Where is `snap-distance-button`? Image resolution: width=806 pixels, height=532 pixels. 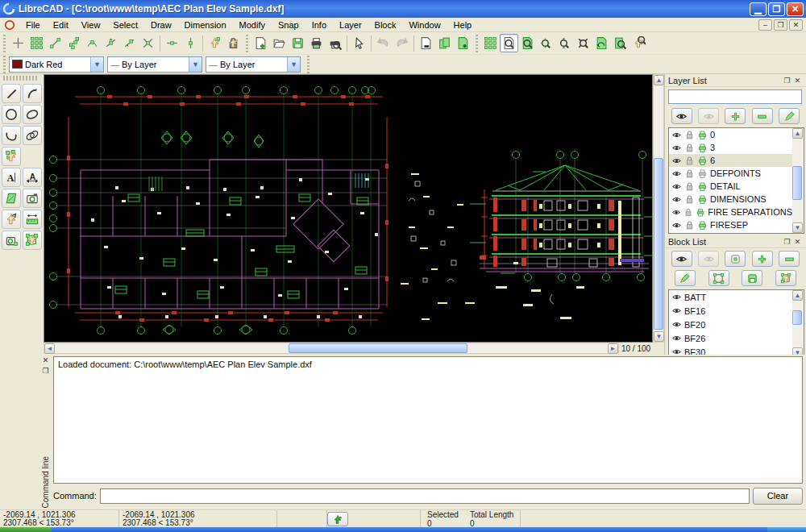 snap-distance-button is located at coordinates (129, 44).